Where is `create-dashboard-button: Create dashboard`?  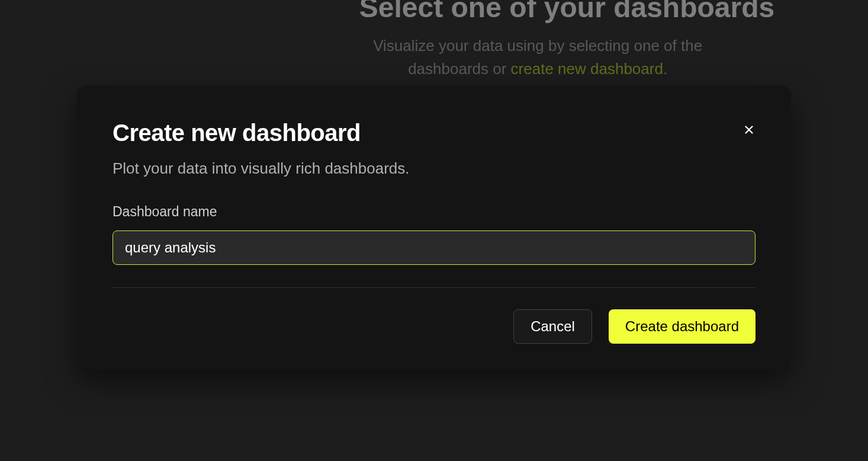
create-dashboard-button: Create dashboard is located at coordinates (682, 326).